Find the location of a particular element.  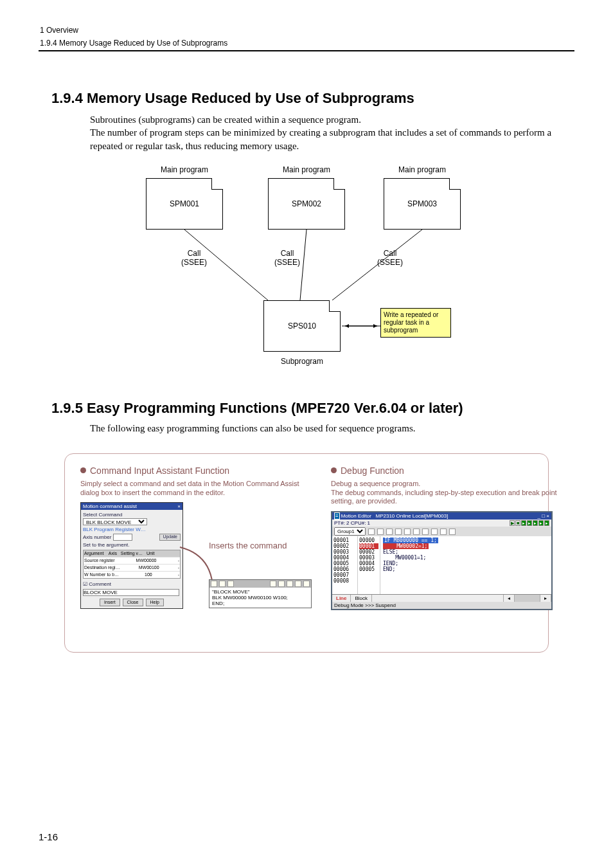

scroll-left-icon: ◂ is located at coordinates (509, 598).